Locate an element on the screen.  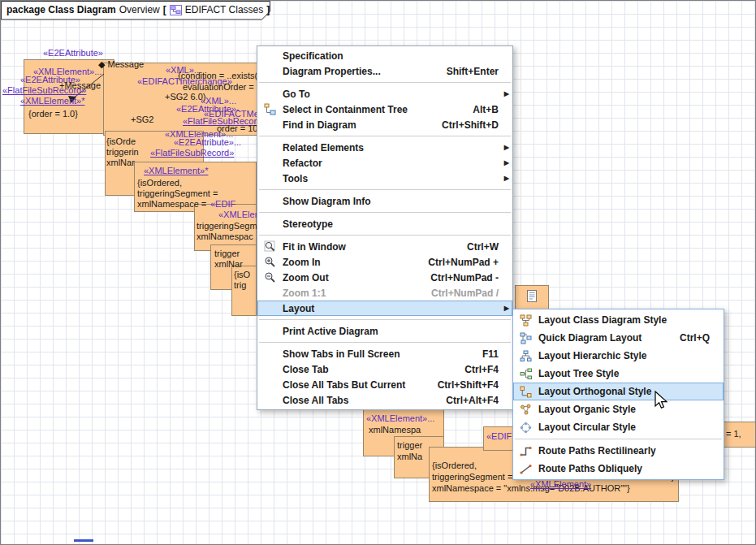
menu-item-close-all-tabs: Close All TabsCtrl+Alt+F4 is located at coordinates (385, 400).